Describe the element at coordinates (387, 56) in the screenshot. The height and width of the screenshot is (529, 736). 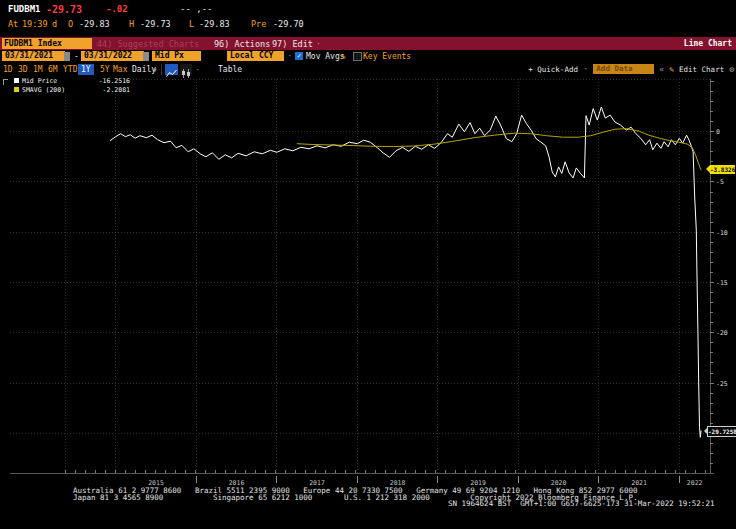
I see `key-events-label: Key Events` at that location.